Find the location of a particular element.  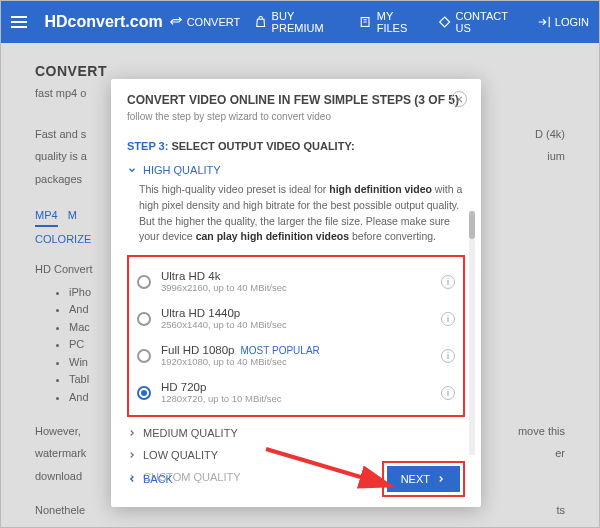

section-low-quality: LOW QUALITY is located at coordinates (296, 455).